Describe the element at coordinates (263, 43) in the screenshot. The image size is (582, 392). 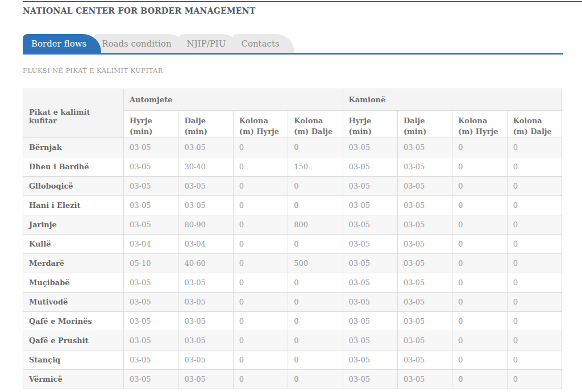
I see `tab-contacts: Contacts` at that location.